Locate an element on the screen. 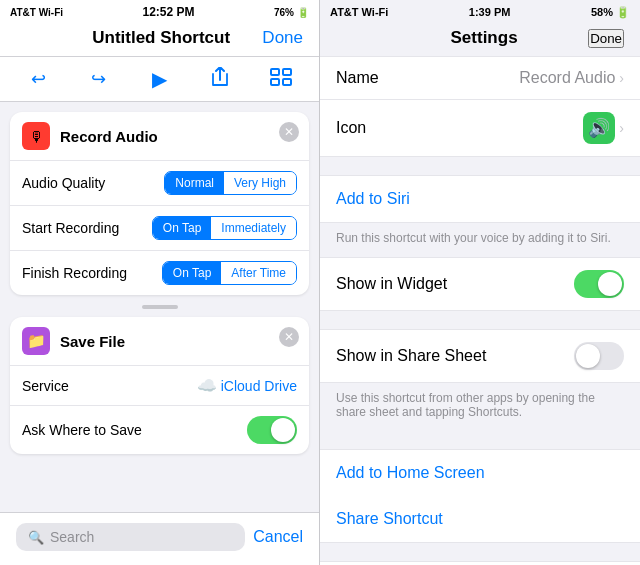 This screenshot has width=640, height=565. redo-icon: ↪ is located at coordinates (98, 79).